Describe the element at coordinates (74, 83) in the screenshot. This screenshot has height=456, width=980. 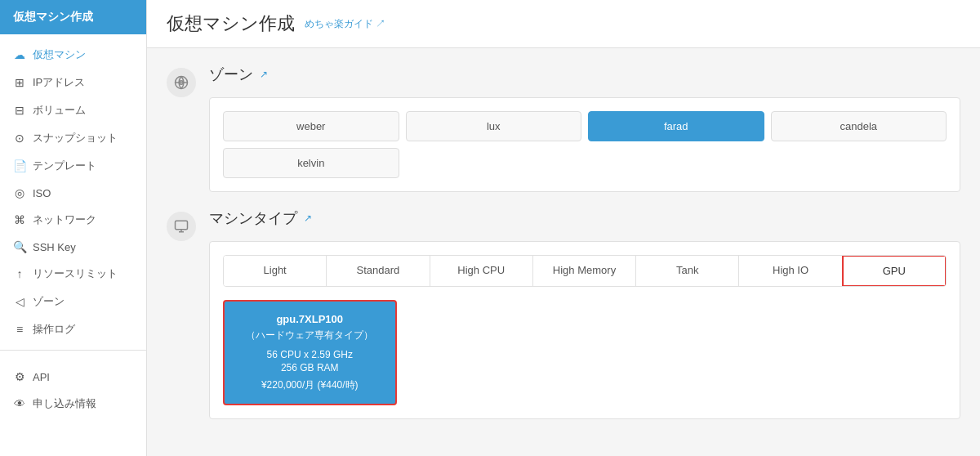
I see `sidebar-item-ip: ⊞ IPアドレス` at that location.